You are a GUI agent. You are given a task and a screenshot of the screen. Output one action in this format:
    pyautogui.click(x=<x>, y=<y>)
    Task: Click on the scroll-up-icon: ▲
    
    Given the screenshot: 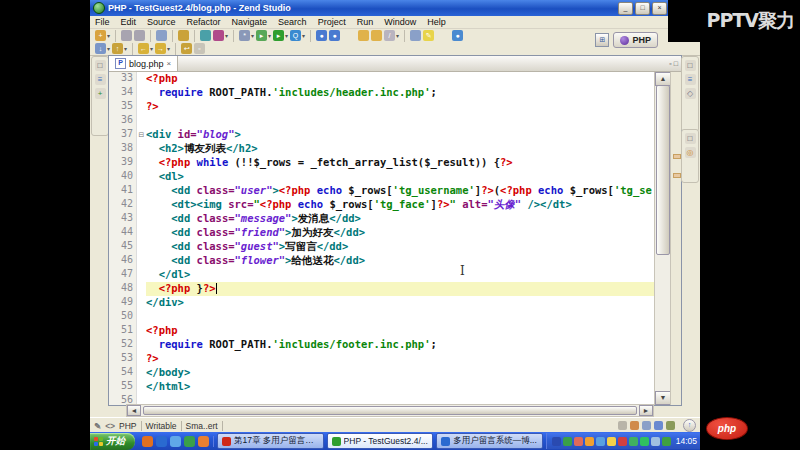 What is the action you would take?
    pyautogui.click(x=663, y=79)
    